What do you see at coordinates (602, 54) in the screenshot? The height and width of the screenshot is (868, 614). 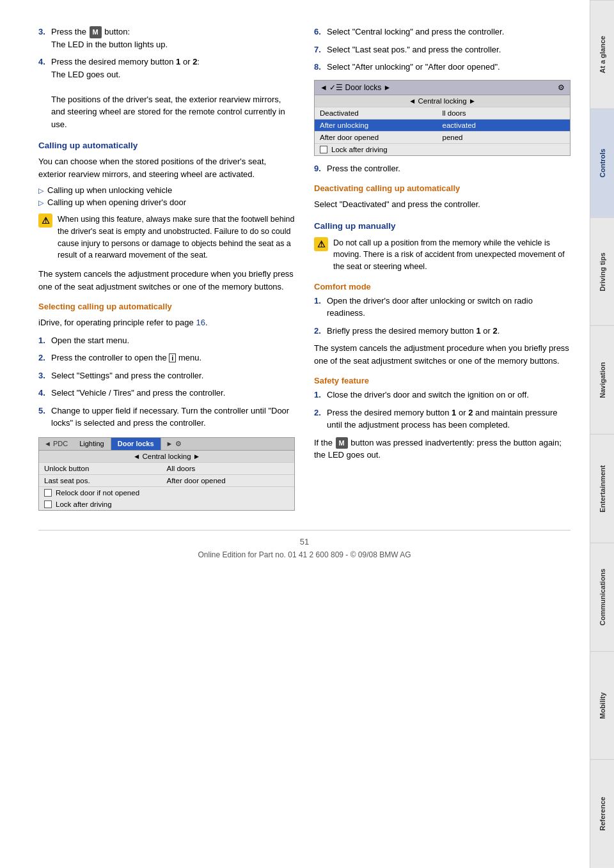 I see `sidebar-tab-at-a-glance: At a glance` at bounding box center [602, 54].